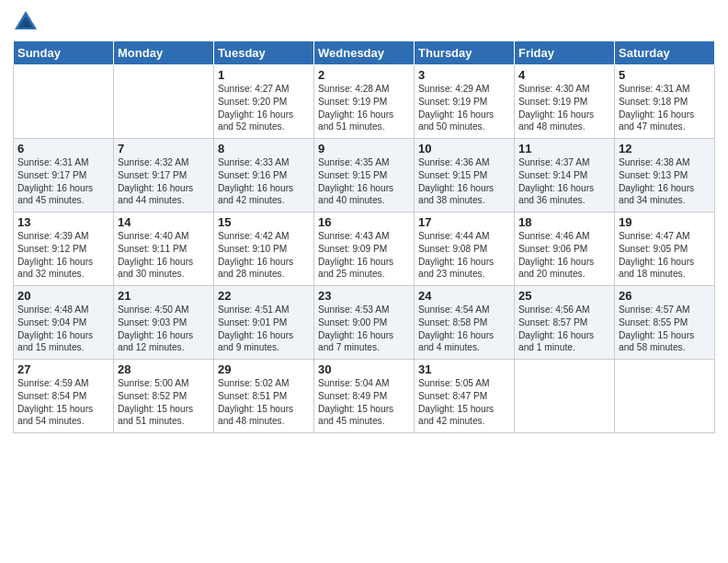 This screenshot has height=563, width=728. What do you see at coordinates (665, 109) in the screenshot?
I see `cell-info: Sunrise: 4:31 AM Sunset: 9:18 PM Dayligh…` at bounding box center [665, 109].